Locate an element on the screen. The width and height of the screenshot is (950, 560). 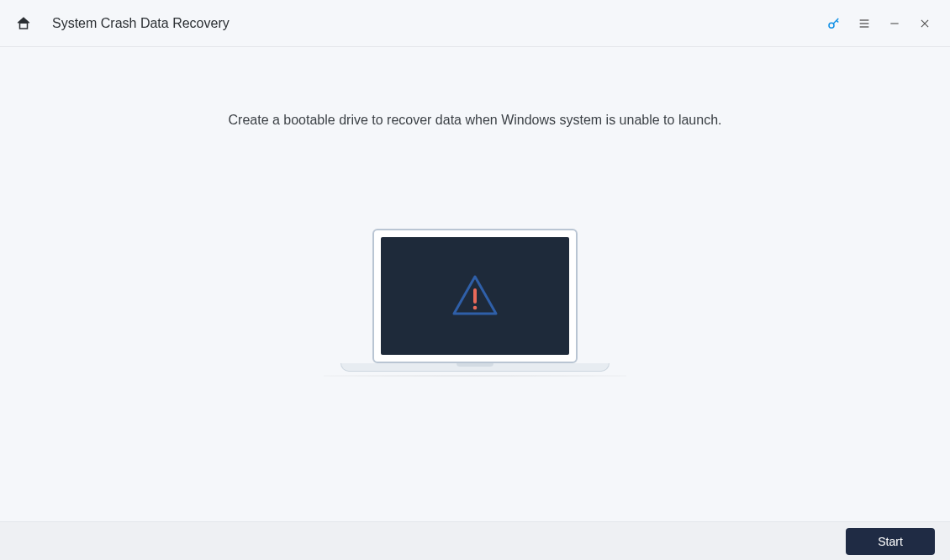
menu-icon is located at coordinates (864, 24).